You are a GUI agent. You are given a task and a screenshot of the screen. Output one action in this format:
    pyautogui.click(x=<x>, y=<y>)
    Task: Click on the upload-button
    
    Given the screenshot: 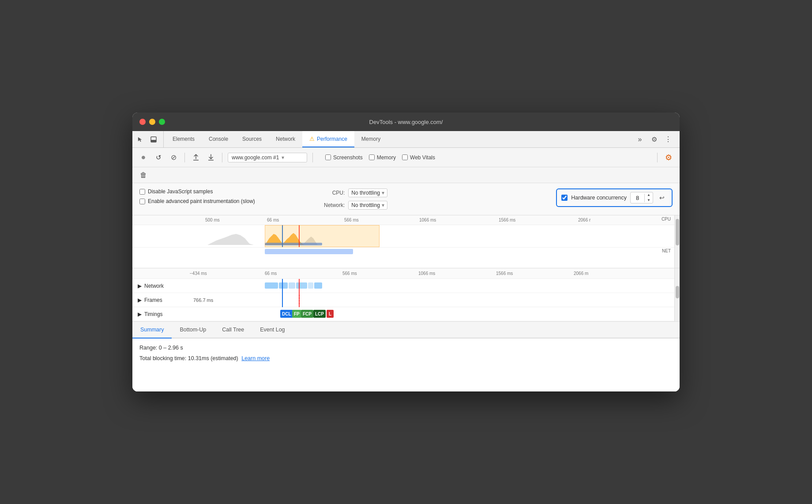 What is the action you would take?
    pyautogui.click(x=196, y=158)
    